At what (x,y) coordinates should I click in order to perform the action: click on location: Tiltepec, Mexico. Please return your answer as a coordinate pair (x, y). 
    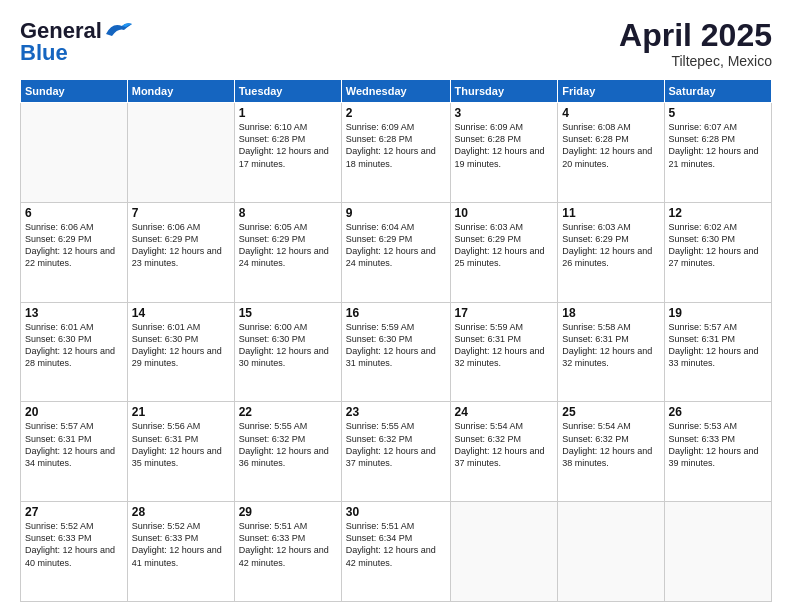
    Looking at the image, I should click on (696, 61).